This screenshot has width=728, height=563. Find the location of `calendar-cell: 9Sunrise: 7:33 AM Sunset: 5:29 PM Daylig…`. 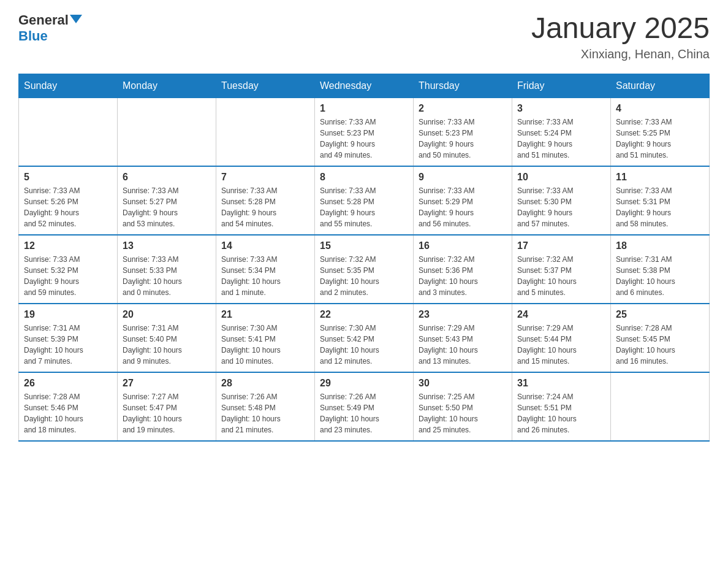

calendar-cell: 9Sunrise: 7:33 AM Sunset: 5:29 PM Daylig… is located at coordinates (463, 201).